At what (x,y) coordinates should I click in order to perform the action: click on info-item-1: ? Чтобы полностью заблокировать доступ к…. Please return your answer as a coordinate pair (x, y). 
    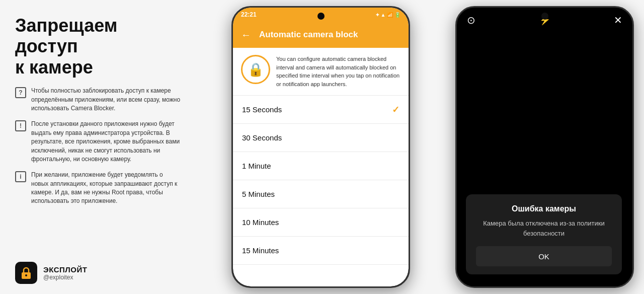
    Looking at the image, I should click on (98, 100).